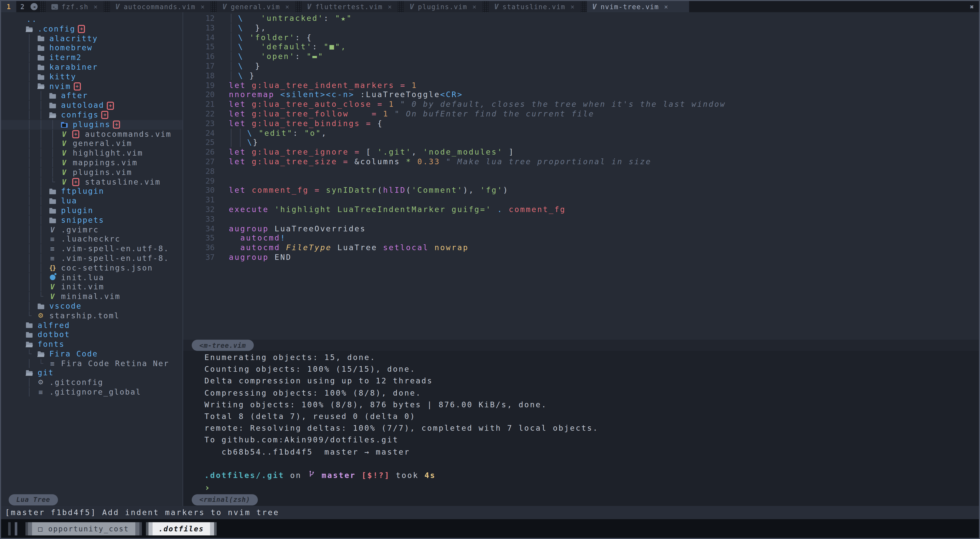  I want to click on tree-row-plugins.vim: │││Vplugins.vim, so click(92, 173).